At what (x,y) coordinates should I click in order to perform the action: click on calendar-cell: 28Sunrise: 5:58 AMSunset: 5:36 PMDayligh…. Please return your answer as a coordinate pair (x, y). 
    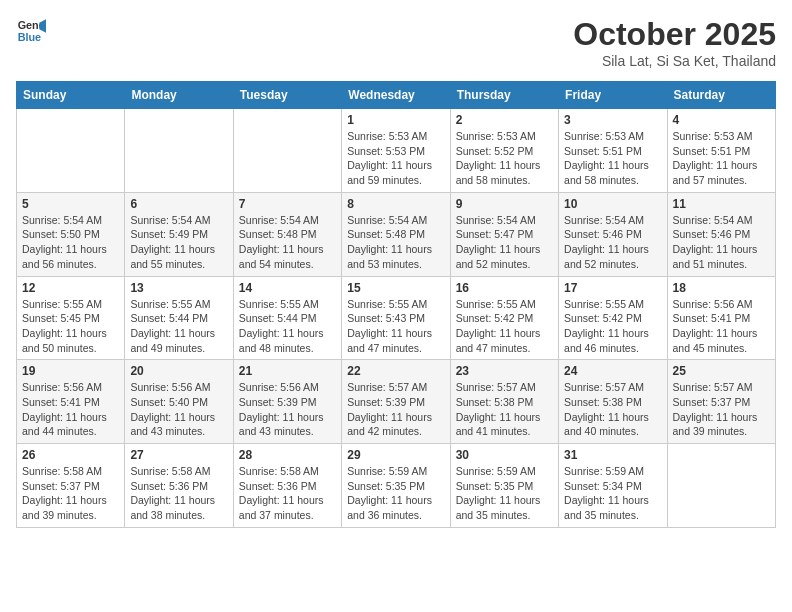
    Looking at the image, I should click on (287, 486).